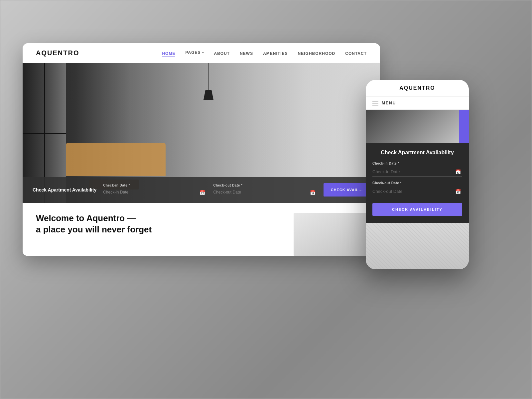 This screenshot has width=532, height=399. What do you see at coordinates (264, 53) in the screenshot?
I see `desktop-nav-links: HOME PAGES ▾ ABOUT NEWS AMENITIES NEIGHB…` at bounding box center [264, 53].